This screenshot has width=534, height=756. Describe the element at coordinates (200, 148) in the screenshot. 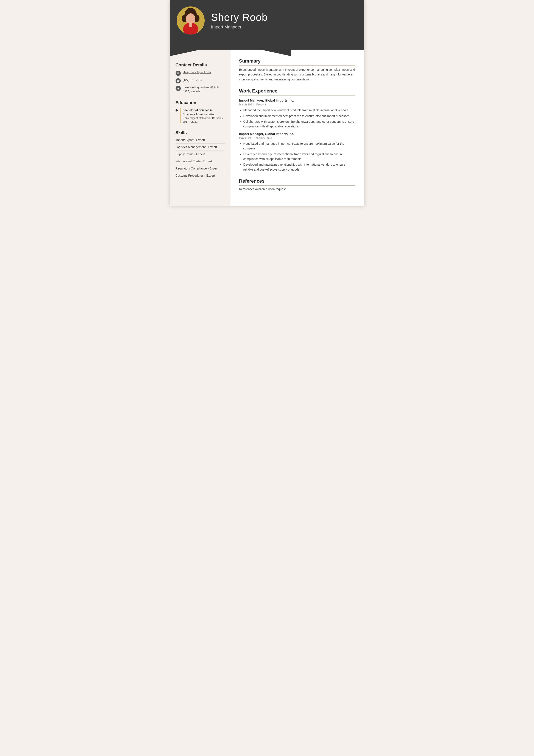

I see `skill-item: Logistics Management - Expert` at that location.